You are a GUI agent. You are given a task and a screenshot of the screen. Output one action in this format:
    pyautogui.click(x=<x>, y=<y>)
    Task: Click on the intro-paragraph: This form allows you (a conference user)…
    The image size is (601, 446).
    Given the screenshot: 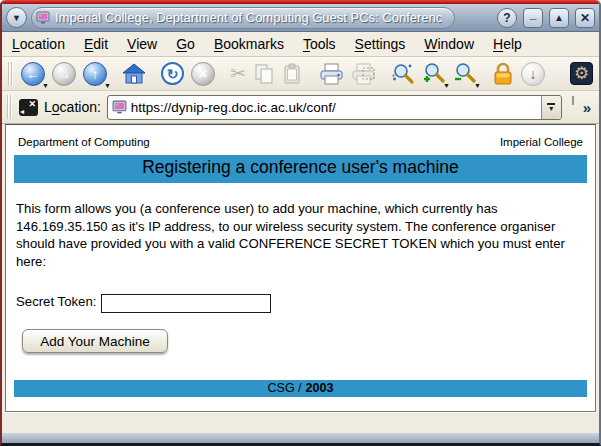 What is the action you would take?
    pyautogui.click(x=300, y=235)
    